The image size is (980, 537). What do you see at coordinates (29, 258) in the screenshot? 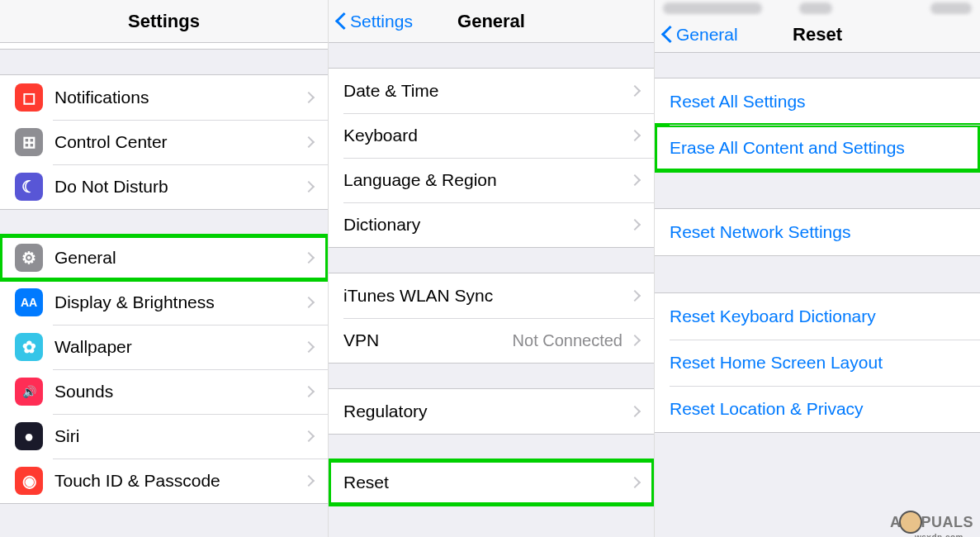
I see `general-icon: ⚙` at bounding box center [29, 258].